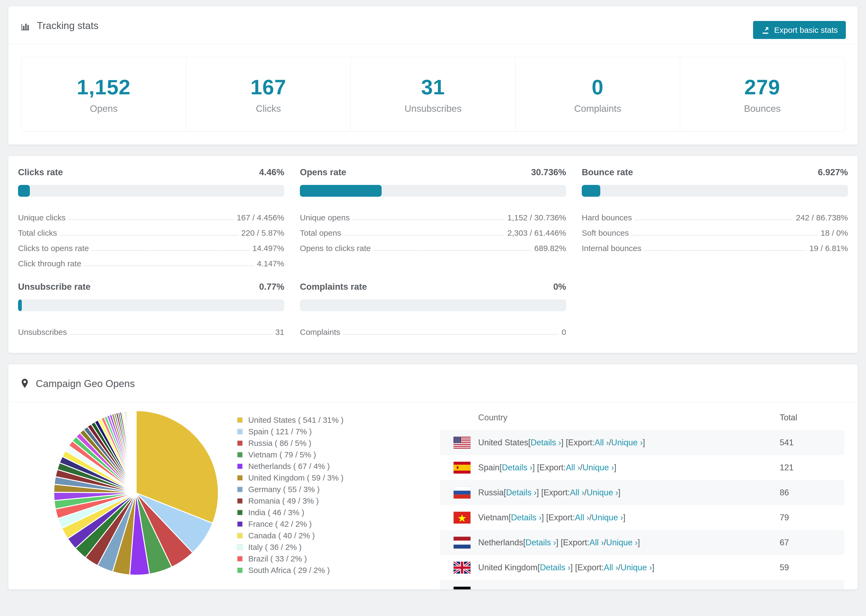 The width and height of the screenshot is (866, 616). Describe the element at coordinates (433, 305) in the screenshot. I see `rate-progress-track` at that location.